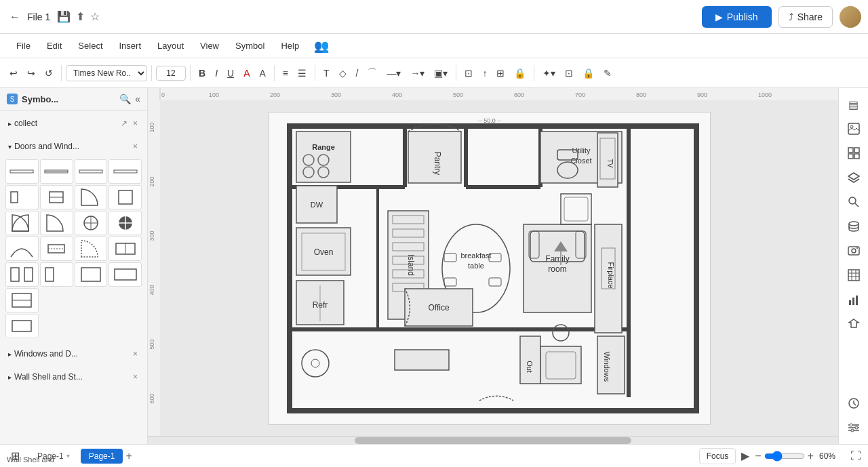 The image size is (868, 467). I want to click on align-button: ≡, so click(285, 73).